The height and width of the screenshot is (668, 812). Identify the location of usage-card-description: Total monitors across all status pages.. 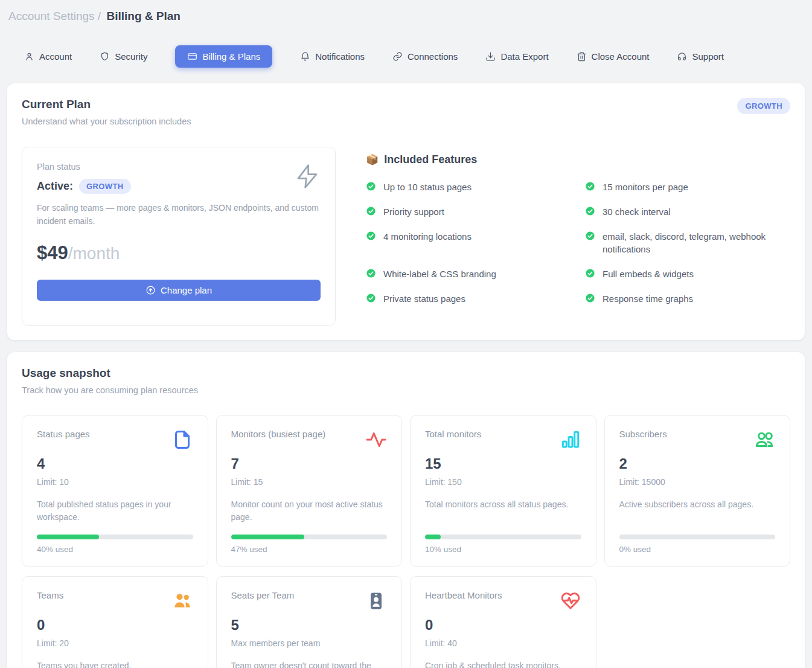
(504, 505).